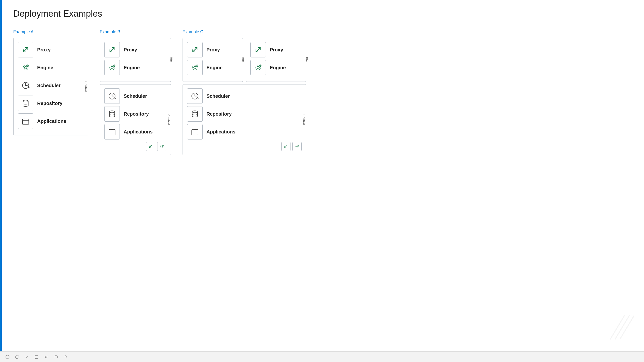  I want to click on component-scheduler-a: Scheduler, so click(50, 85).